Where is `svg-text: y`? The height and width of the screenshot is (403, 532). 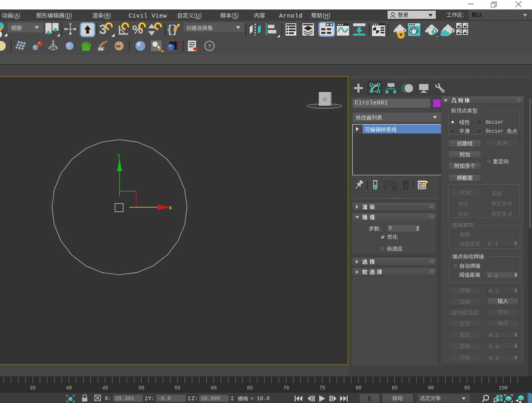
svg-text: y is located at coordinates (119, 155).